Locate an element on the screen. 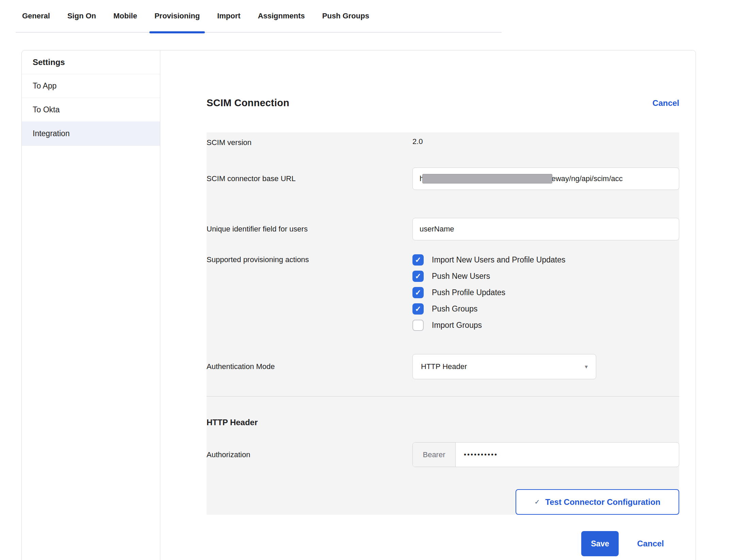  form-footer: Save Cancel is located at coordinates (443, 544).